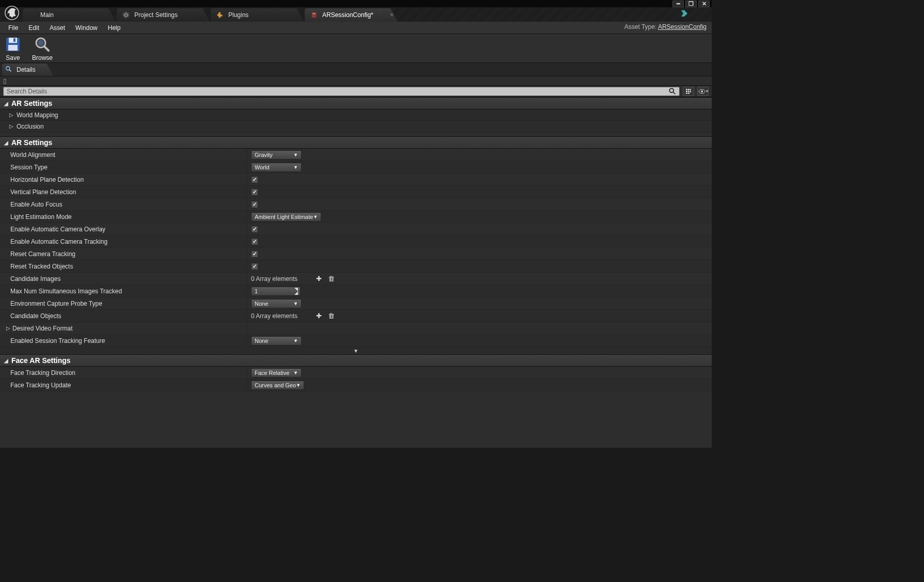 This screenshot has width=924, height=582. Describe the element at coordinates (123, 304) in the screenshot. I see `label-env-probe: Environment Capture Probe Type` at that location.